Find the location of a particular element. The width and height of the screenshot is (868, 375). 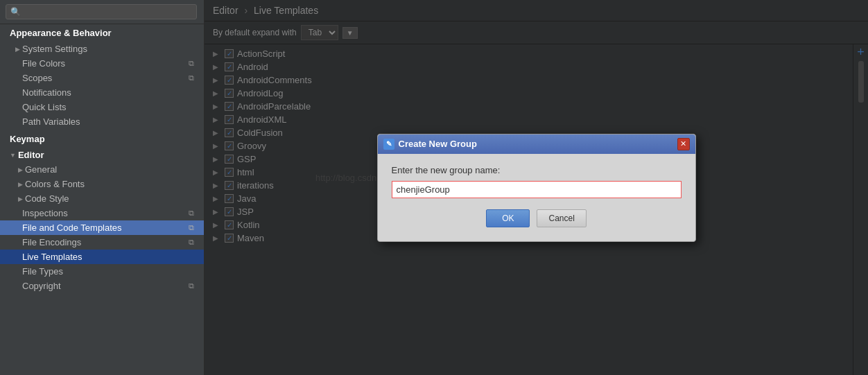

sidebar-item-system-settings: ▶ System Settings is located at coordinates (102, 49).